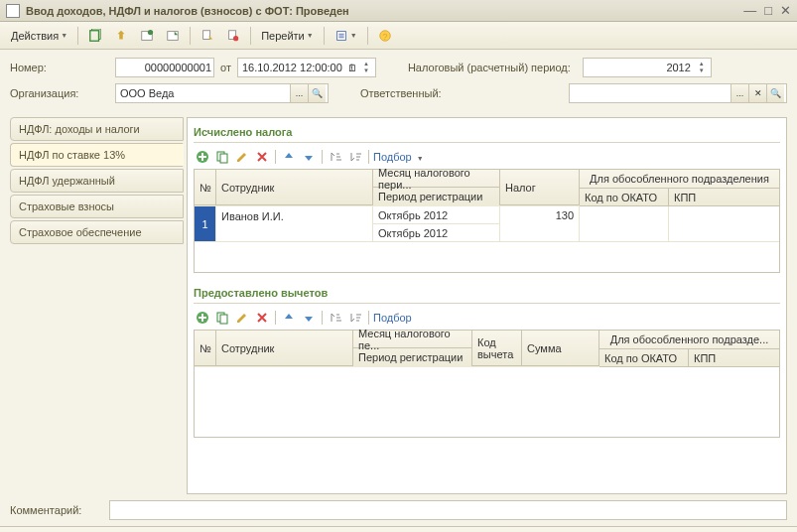 The image size is (797, 532). I want to click on col-subdivision: Для обособленного подразделения, so click(679, 179).